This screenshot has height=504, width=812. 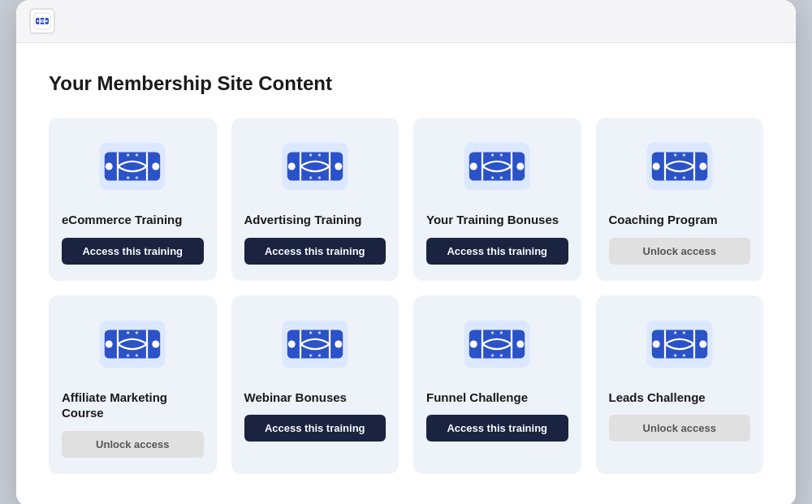 I want to click on card-training-bonuses: Your Training Bonuses Access this traini…, so click(x=497, y=200).